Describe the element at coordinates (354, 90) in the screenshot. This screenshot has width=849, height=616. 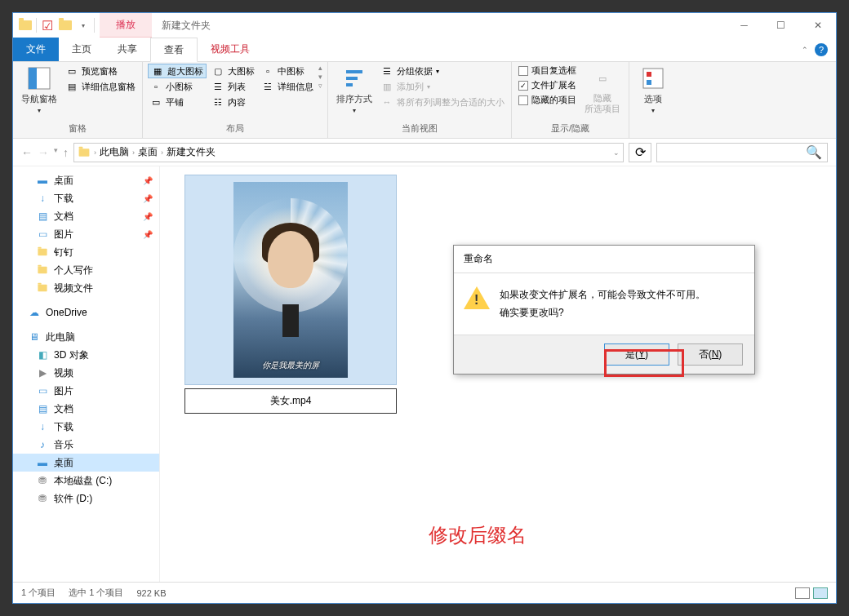
I see `sort-by-button: 排序方式 ▾` at that location.